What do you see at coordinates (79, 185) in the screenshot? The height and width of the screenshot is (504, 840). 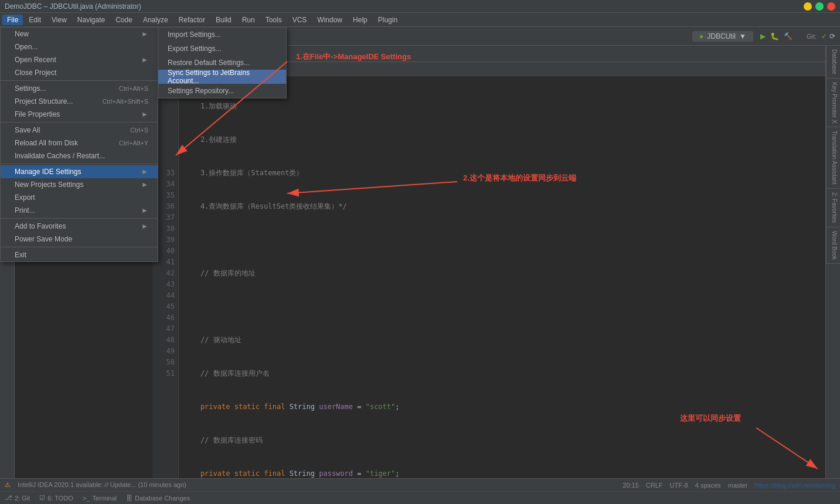 I see `menu-item-new-projects: New Projects Settings ►` at bounding box center [79, 185].